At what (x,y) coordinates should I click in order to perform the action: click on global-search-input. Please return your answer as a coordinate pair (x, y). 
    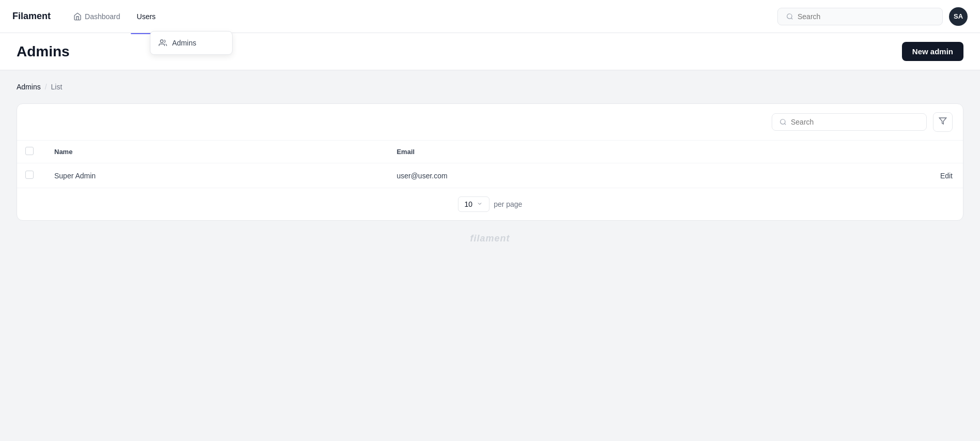
    Looking at the image, I should click on (866, 17).